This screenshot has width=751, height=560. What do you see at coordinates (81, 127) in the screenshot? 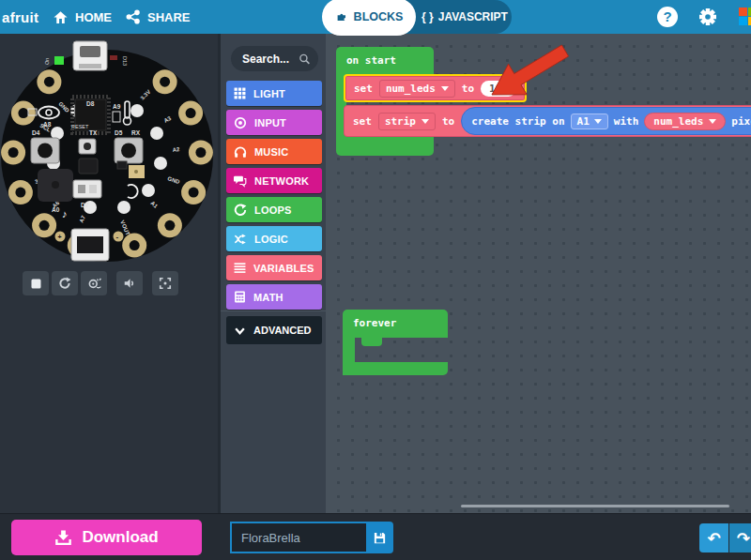
I see `reset-label: RESET` at bounding box center [81, 127].